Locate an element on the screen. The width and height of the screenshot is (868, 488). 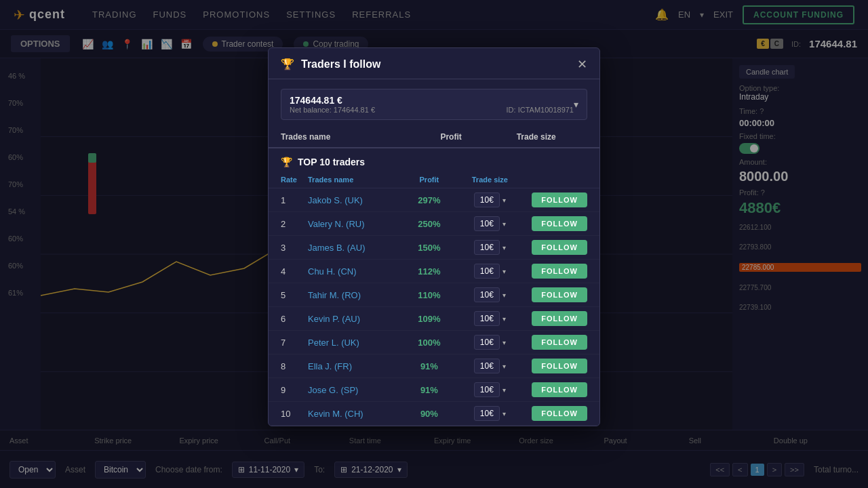
trader-action-4: FOLLOW is located at coordinates (557, 295).